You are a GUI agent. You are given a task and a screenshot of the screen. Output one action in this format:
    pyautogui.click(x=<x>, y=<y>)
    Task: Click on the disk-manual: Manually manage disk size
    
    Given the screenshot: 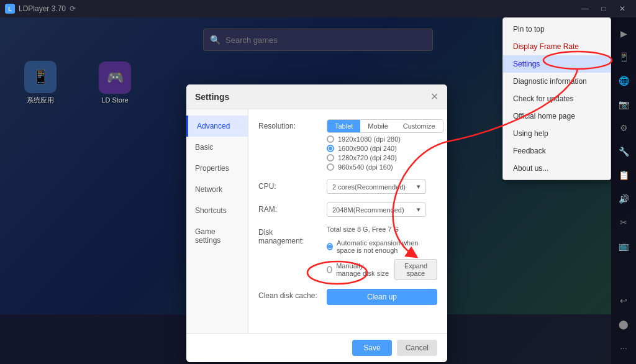 What is the action you would take?
    pyautogui.click(x=358, y=270)
    